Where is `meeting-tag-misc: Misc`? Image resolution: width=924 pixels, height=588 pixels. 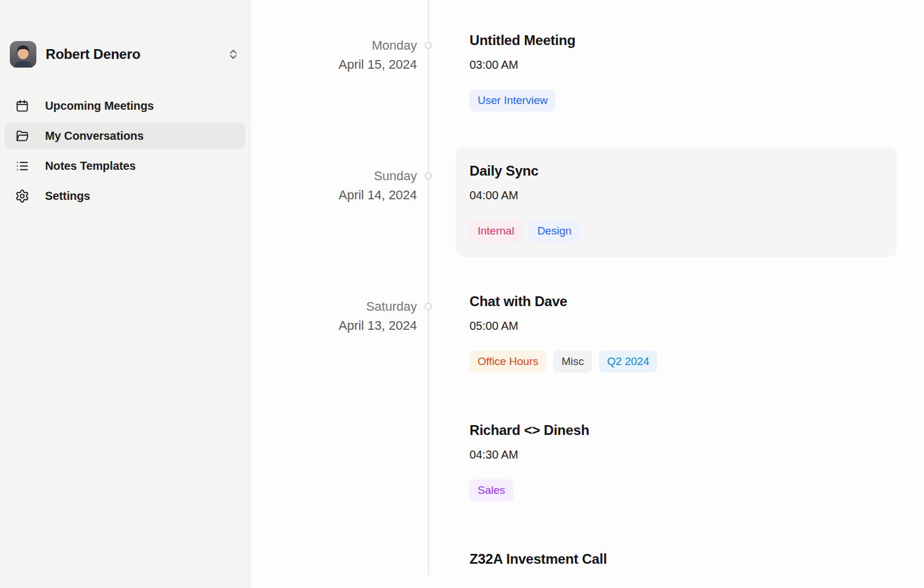
meeting-tag-misc: Misc is located at coordinates (573, 362).